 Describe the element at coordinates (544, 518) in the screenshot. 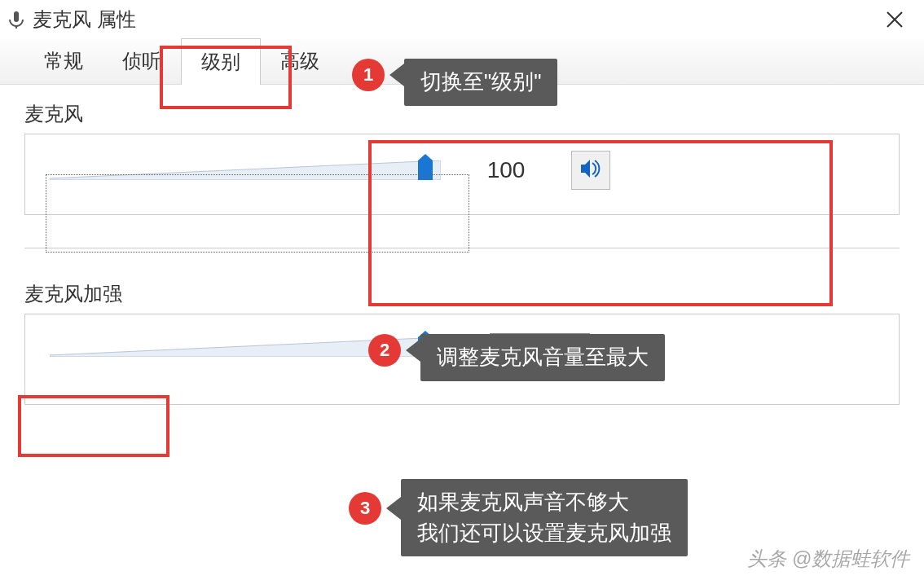

I see `callout-text-3: 如果麦克风声音不够大 我们还可以设置麦克风加强` at that location.